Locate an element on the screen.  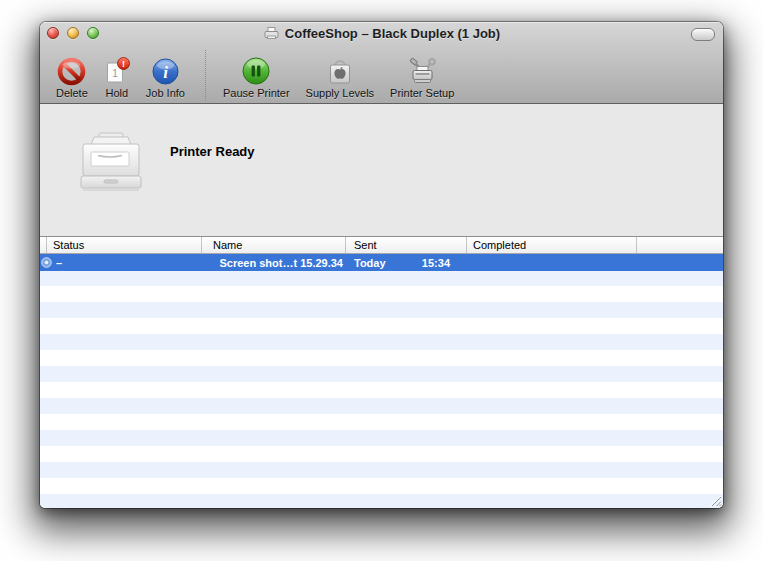
pause-icon is located at coordinates (256, 71).